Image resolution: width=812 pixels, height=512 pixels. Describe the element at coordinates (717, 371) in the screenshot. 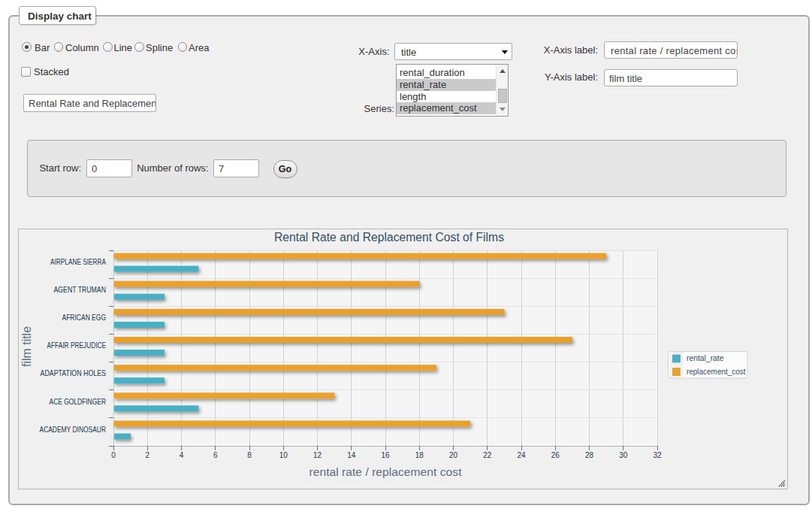

I see `svg-text: replacement_cost` at that location.